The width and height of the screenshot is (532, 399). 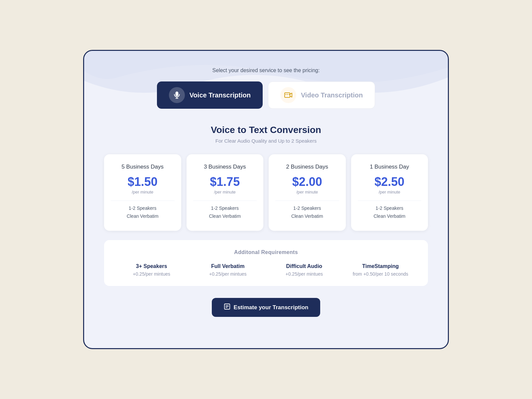 What do you see at coordinates (307, 193) in the screenshot?
I see `pricing-card: 2 Business Days $2.00 /per minute 1-2 Sp…` at bounding box center [307, 193].